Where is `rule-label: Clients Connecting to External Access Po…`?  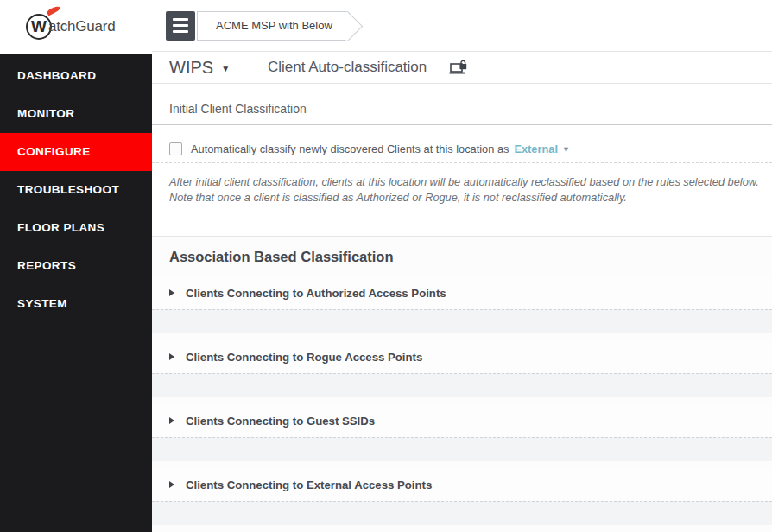
rule-label: Clients Connecting to External Access Po… is located at coordinates (309, 485).